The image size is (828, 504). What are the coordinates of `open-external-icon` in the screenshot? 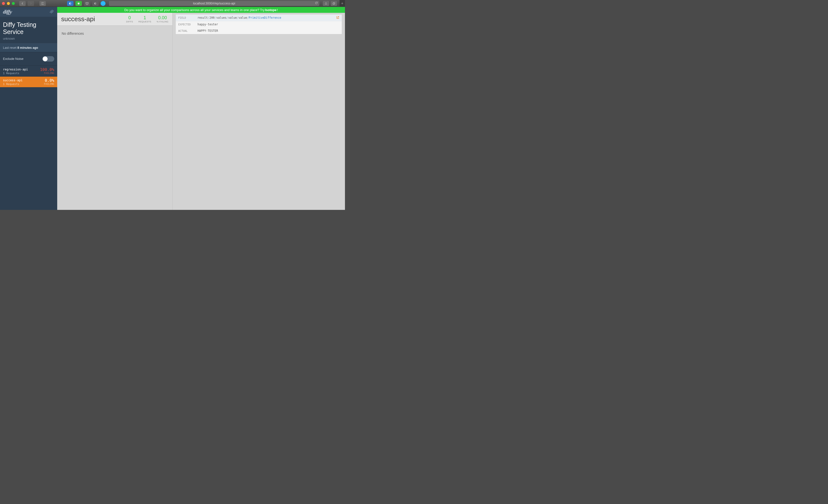 It's located at (338, 18).